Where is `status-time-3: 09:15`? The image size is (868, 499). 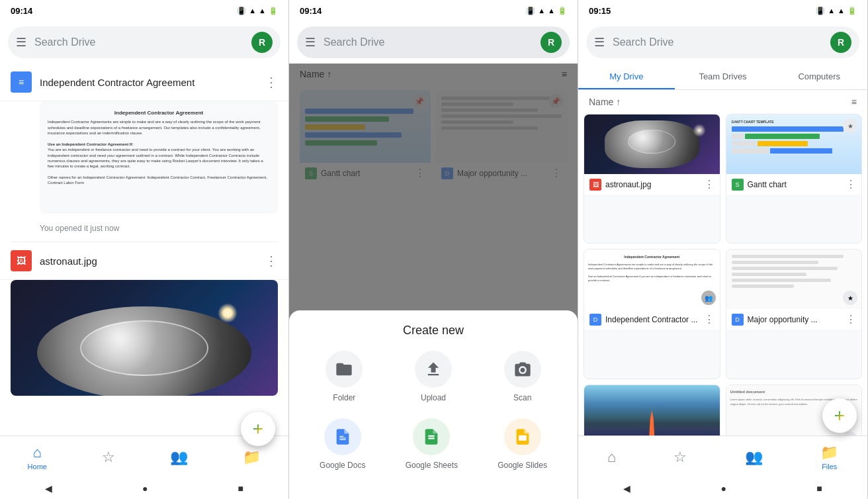 status-time-3: 09:15 is located at coordinates (599, 11).